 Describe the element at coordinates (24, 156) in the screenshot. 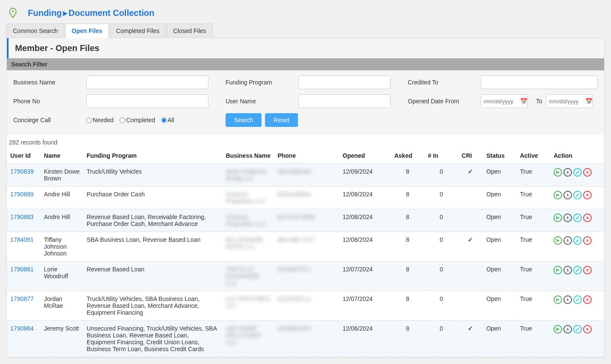

I see `col-user-id: User Id` at that location.